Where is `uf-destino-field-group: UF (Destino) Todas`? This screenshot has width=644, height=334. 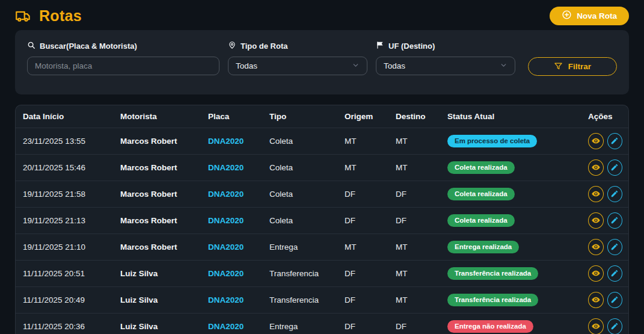
uf-destino-field-group: UF (Destino) Todas is located at coordinates (446, 58).